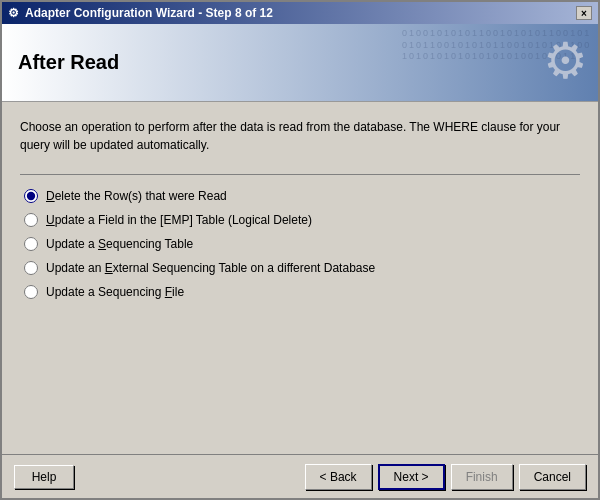 The width and height of the screenshot is (600, 500). I want to click on back-button: < Back, so click(338, 477).